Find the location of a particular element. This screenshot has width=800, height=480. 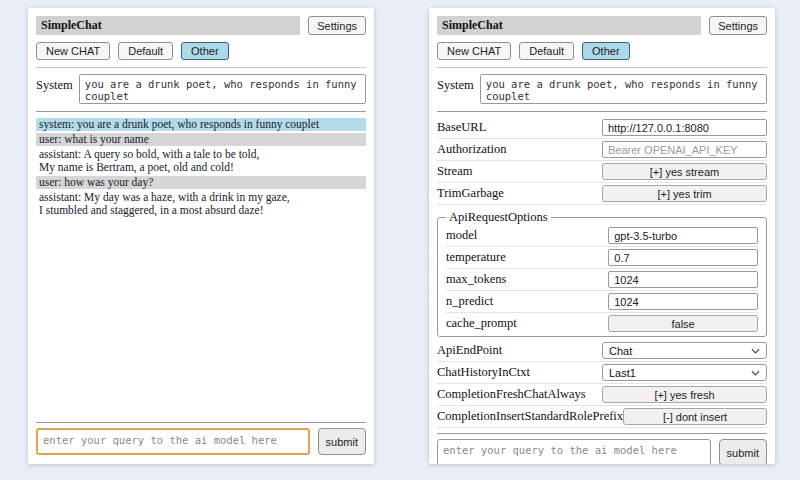

setting-row-n-predict: n_predict is located at coordinates (602, 302).